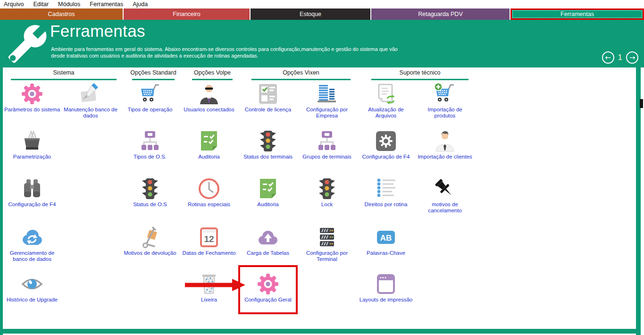 This screenshot has width=644, height=335. Describe the element at coordinates (327, 145) in the screenshot. I see `tile-grupos-de-terminais: Grupos de terminais` at that location.